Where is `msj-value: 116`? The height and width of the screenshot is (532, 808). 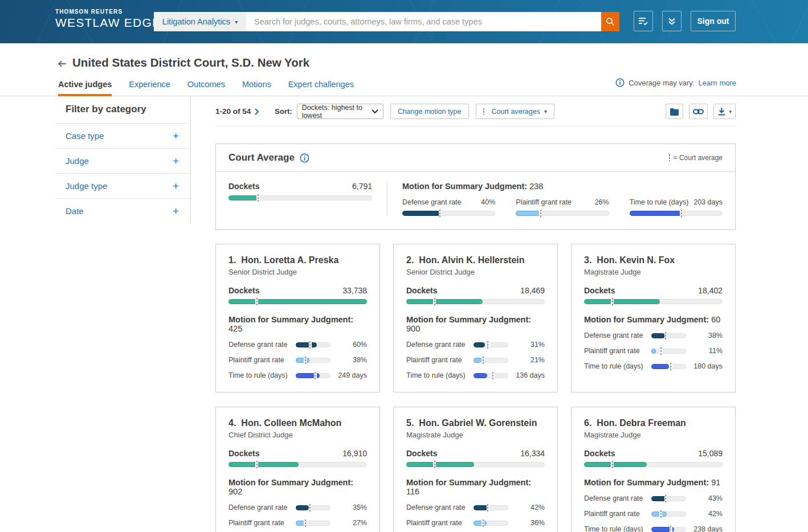 msj-value: 116 is located at coordinates (413, 492).